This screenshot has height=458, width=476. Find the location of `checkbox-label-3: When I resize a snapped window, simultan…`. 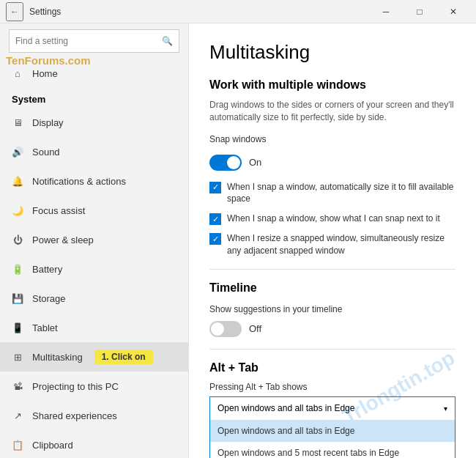

checkbox-label-3: When I resize a snapped window, simultan… is located at coordinates (341, 245).